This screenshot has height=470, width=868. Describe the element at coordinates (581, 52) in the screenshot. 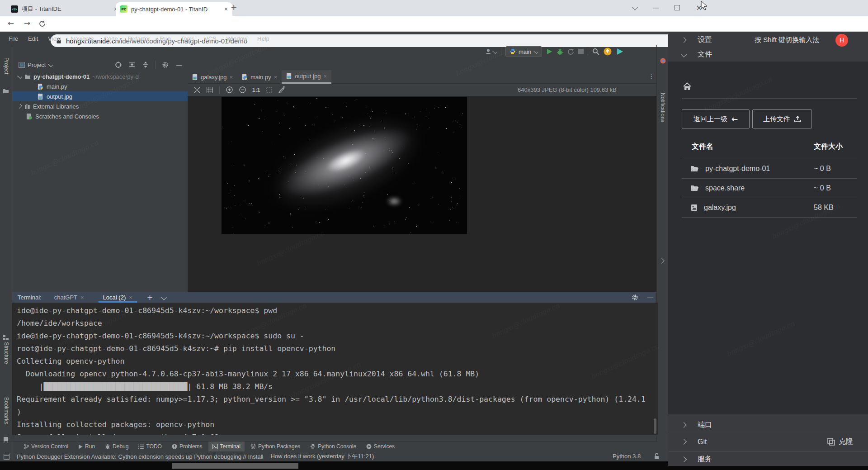

I see `stop-button` at that location.